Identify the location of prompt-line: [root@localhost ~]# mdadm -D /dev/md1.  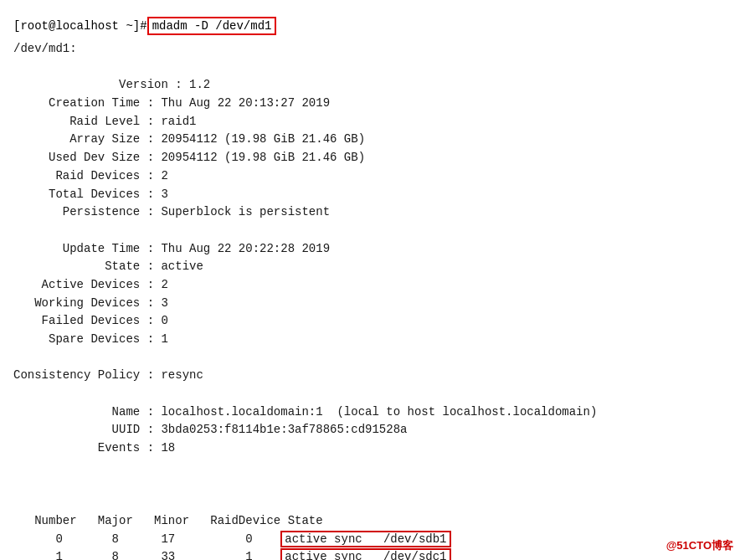
(370, 26).